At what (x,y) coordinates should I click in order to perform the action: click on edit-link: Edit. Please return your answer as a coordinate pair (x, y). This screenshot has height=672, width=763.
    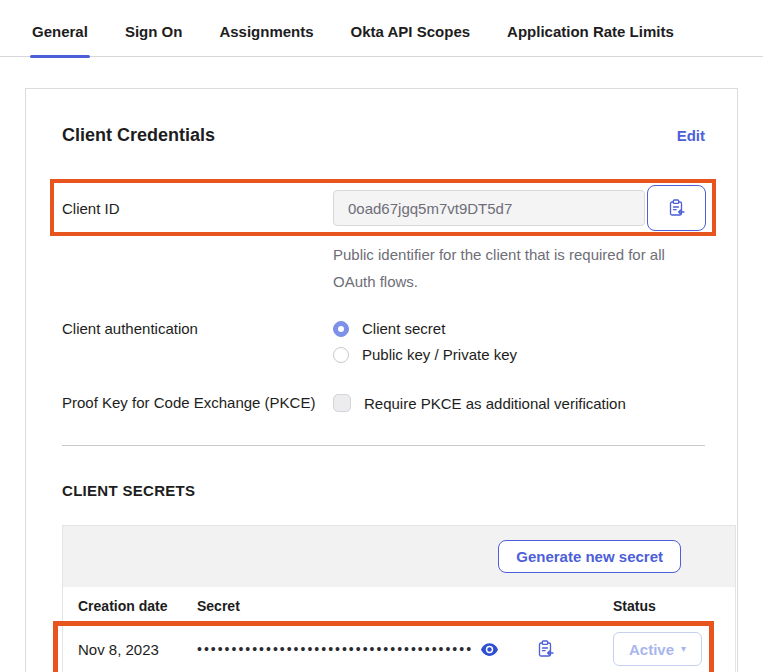
    Looking at the image, I should click on (691, 136).